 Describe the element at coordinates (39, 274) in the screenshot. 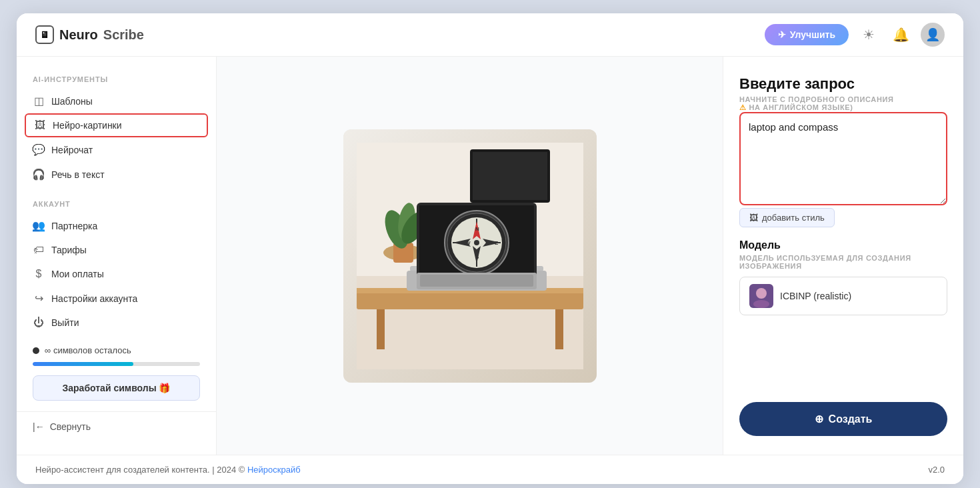

I see `payments-icon: $` at that location.